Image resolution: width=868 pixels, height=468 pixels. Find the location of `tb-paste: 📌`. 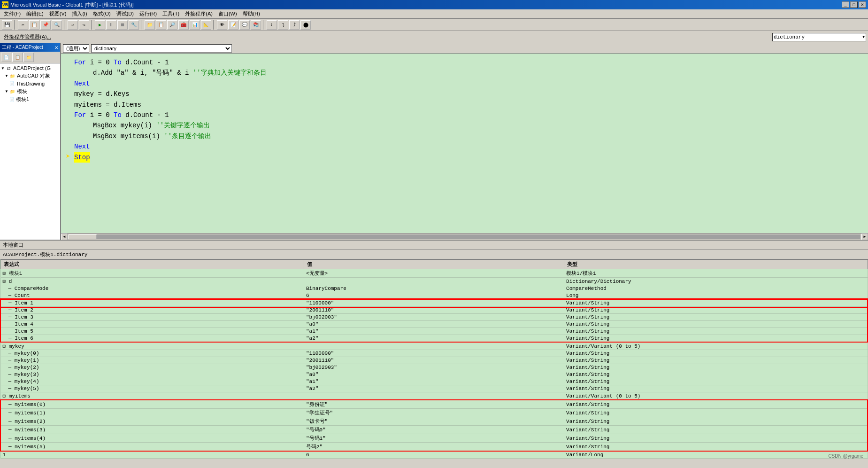

tb-paste: 📌 is located at coordinates (46, 25).